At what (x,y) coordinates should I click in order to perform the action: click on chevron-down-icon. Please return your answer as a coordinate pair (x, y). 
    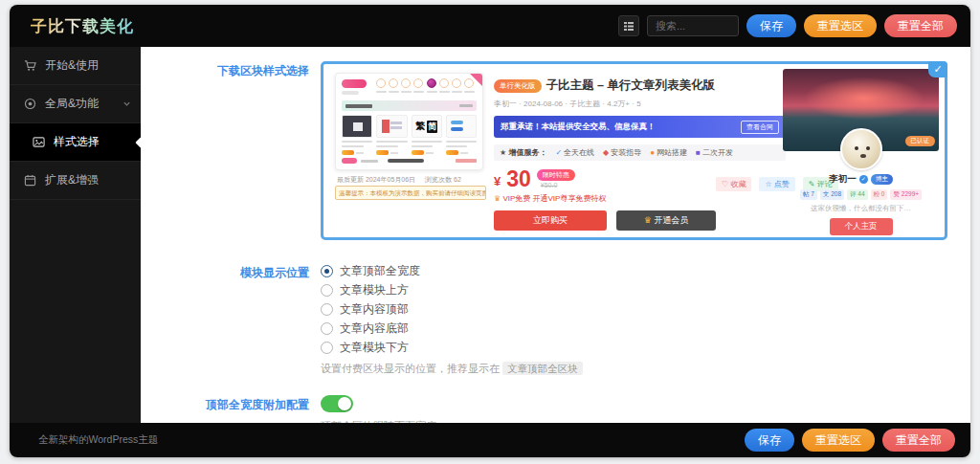
    Looking at the image, I should click on (126, 103).